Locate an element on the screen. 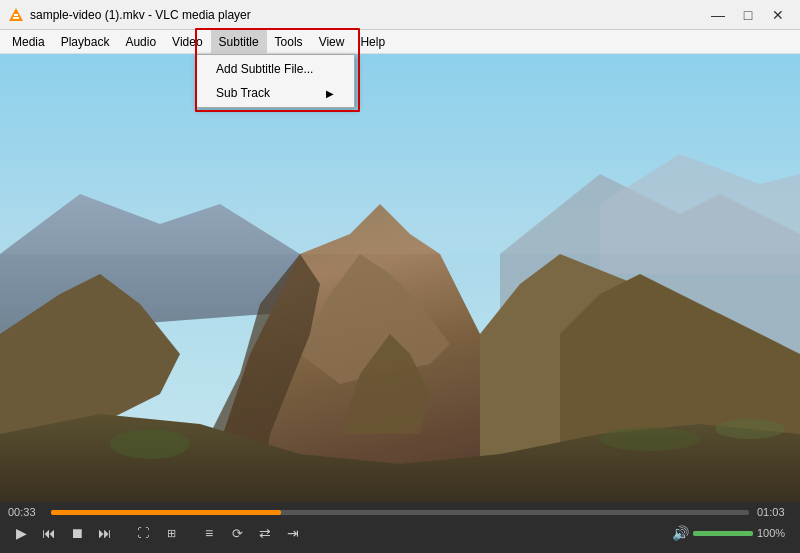 The height and width of the screenshot is (553, 800). subtitle-dropdown: Add Subtitle File... Sub Track ▶ is located at coordinates (275, 81).